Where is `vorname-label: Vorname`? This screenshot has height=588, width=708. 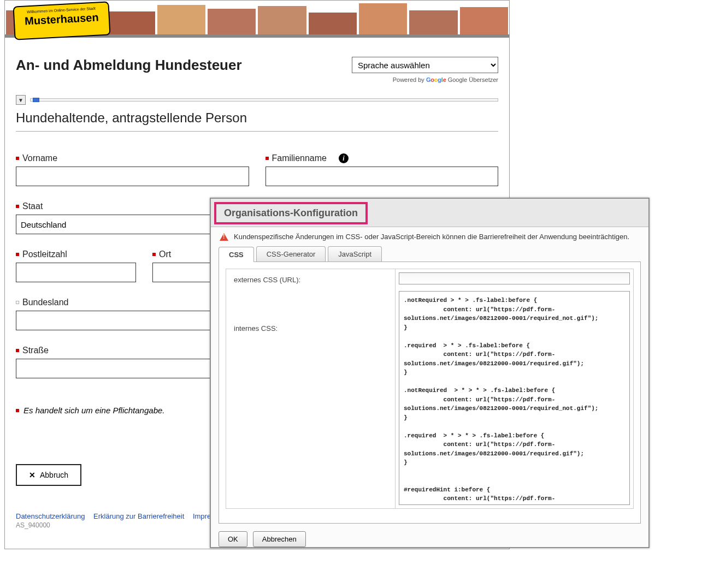 vorname-label: Vorname is located at coordinates (40, 158).